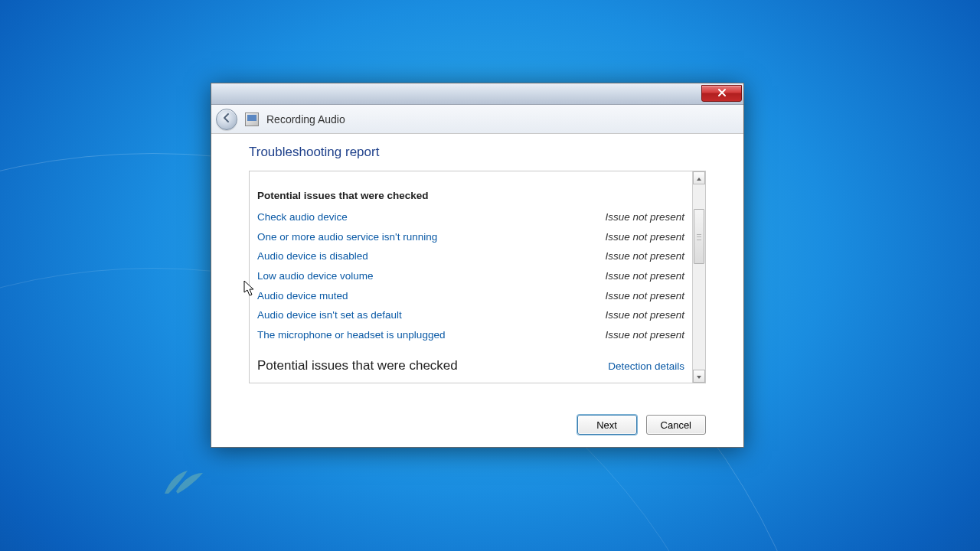 The height and width of the screenshot is (551, 980). What do you see at coordinates (184, 478) in the screenshot?
I see `decor-leaf` at bounding box center [184, 478].